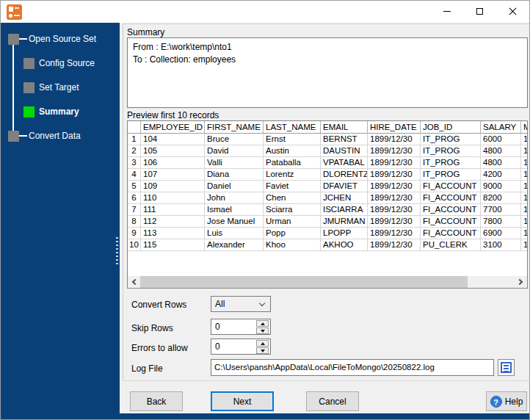  I want to click on scroll-right-button, so click(521, 282).